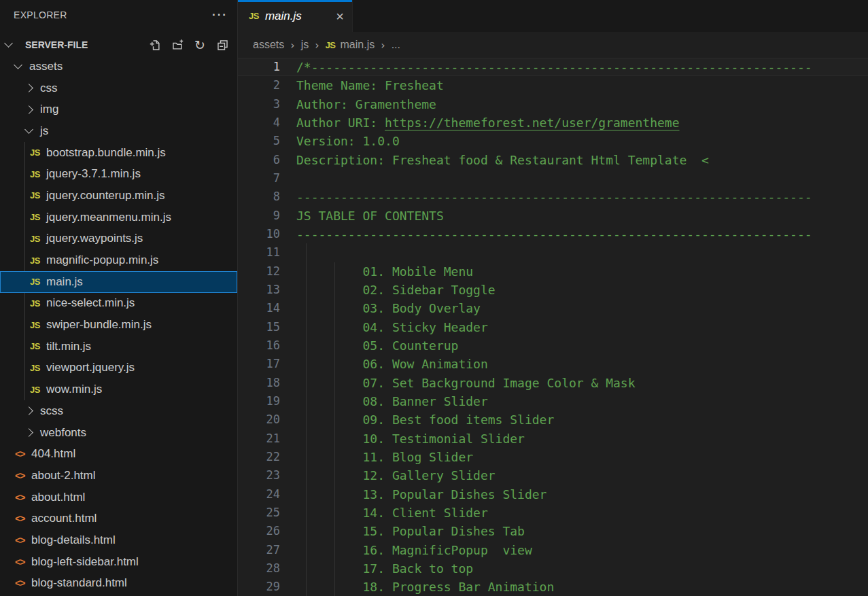  I want to click on code-line-text: 06. Wow Animation, so click(392, 364).